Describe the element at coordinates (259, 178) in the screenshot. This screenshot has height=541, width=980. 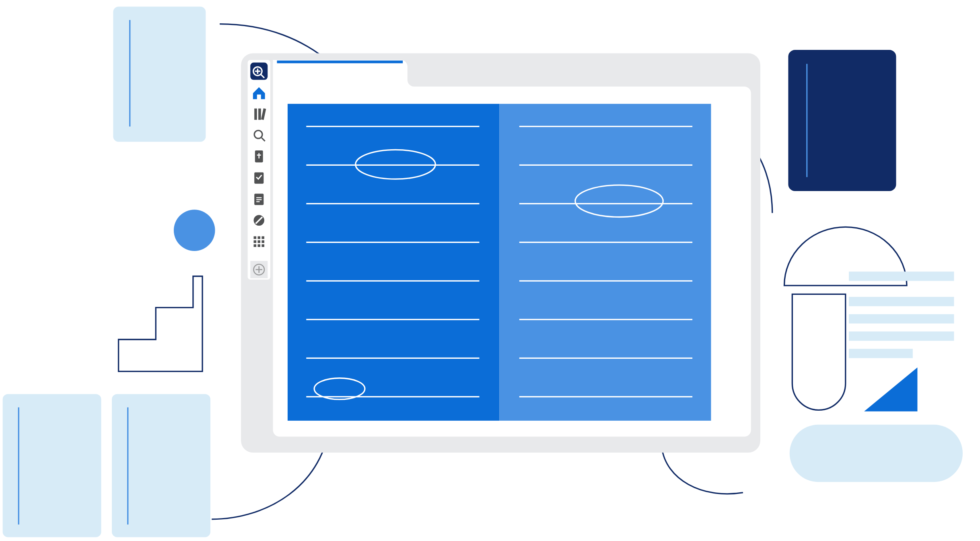
I see `checklist-icon` at that location.